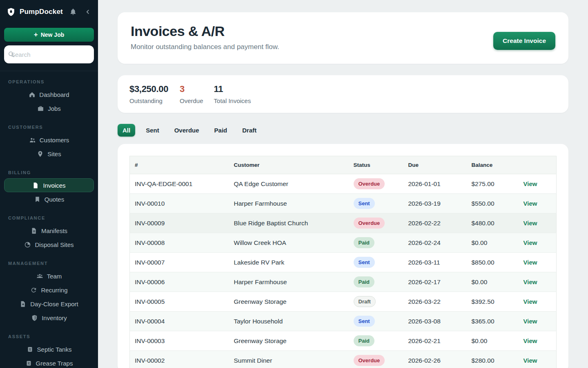 The width and height of the screenshot is (588, 368). Describe the element at coordinates (73, 12) in the screenshot. I see `notifications-bell-icon` at that location.